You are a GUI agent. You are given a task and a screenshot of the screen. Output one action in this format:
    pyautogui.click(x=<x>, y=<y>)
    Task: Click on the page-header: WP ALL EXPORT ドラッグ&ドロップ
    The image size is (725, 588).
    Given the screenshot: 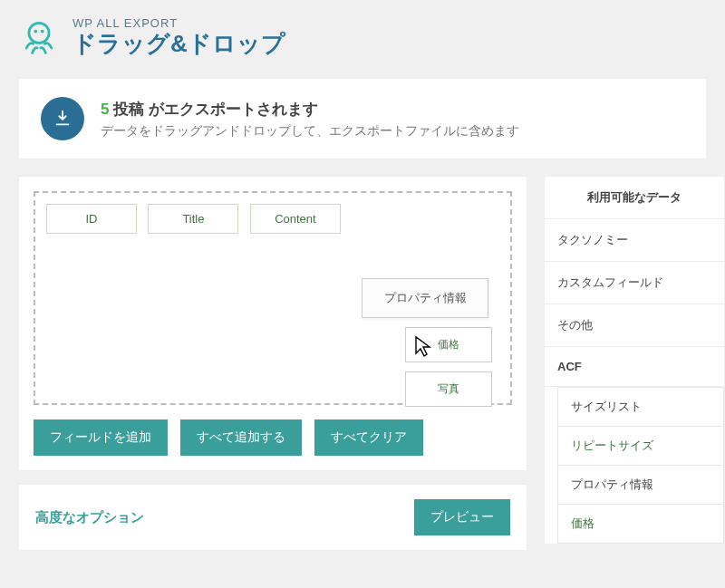 What is the action you would take?
    pyautogui.click(x=362, y=34)
    